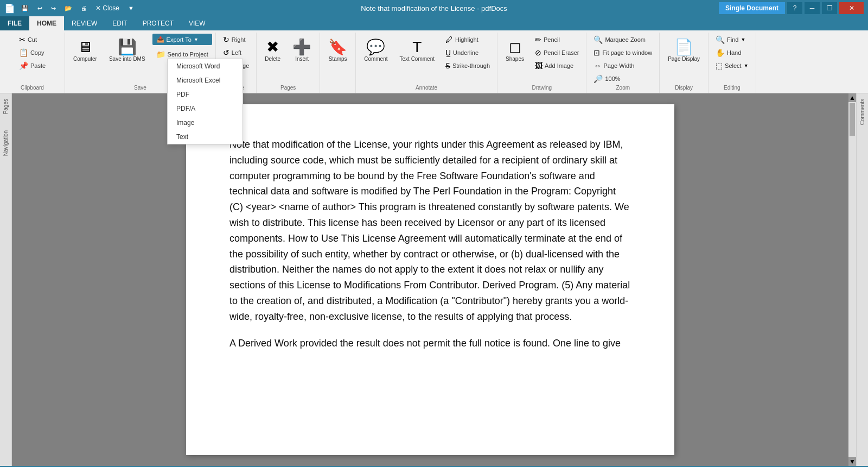 The height and width of the screenshot is (467, 868). Describe the element at coordinates (541, 59) in the screenshot. I see `drawing-group-content: ◻ Shapes ✏ Pencil ⊘ Pencil Eraser 🖼 Add …` at that location.